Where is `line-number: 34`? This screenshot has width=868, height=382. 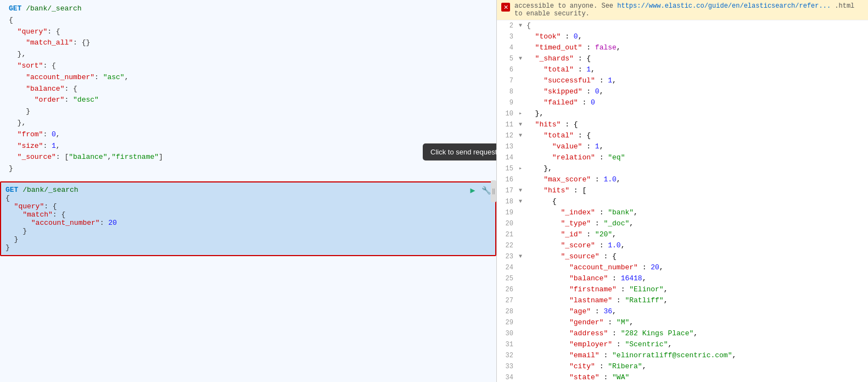
line-number: 34 is located at coordinates (510, 377).